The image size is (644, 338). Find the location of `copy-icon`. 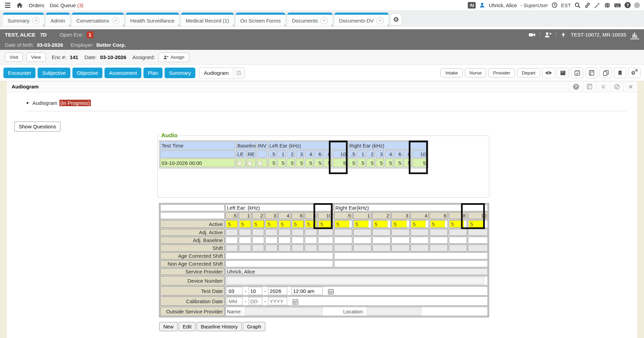

copy-icon is located at coordinates (606, 73).